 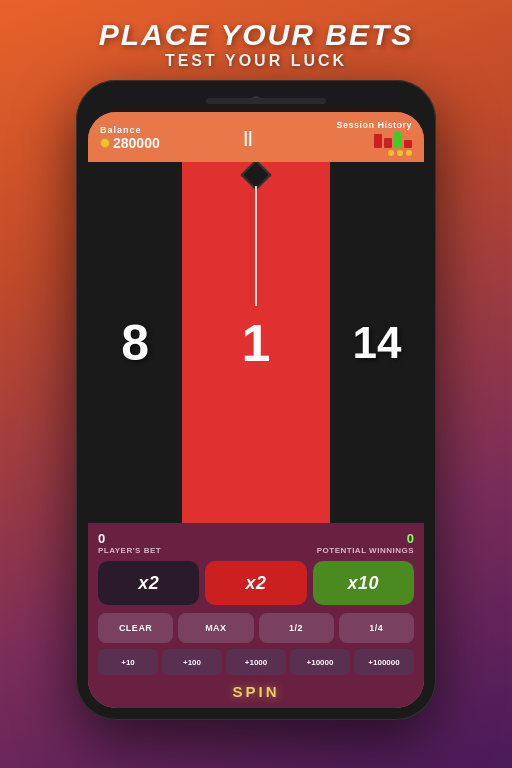 I want to click on quarter-button: 1/4, so click(x=376, y=628).